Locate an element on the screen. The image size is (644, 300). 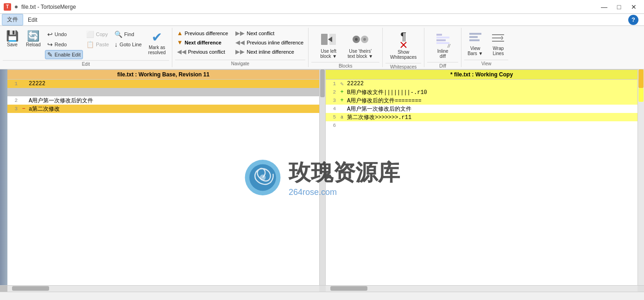
left-line-1: 1 22222 is located at coordinates (163, 84).